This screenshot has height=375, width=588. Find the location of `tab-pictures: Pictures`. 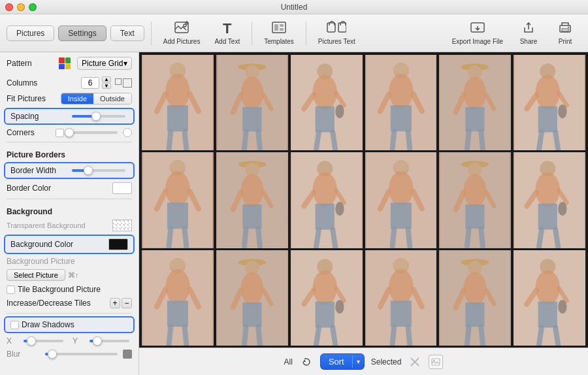

tab-pictures: Pictures is located at coordinates (30, 33).